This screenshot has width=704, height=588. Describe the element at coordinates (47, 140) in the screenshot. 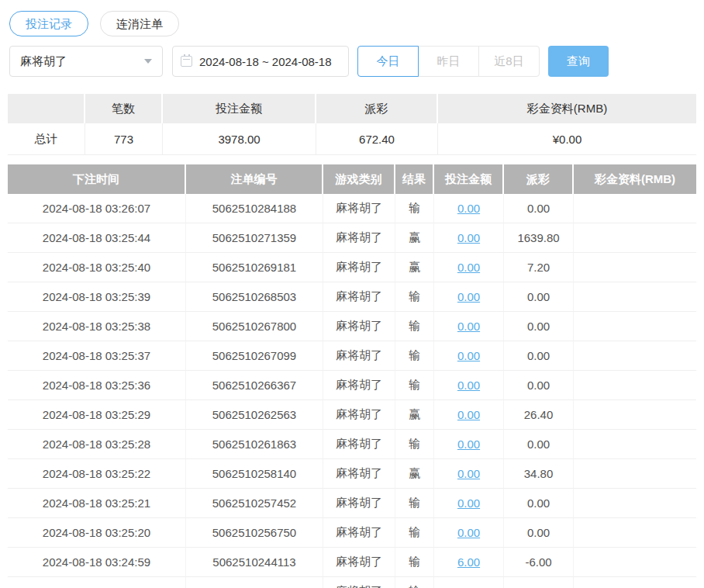

I see `summary-total-label: 总计` at that location.